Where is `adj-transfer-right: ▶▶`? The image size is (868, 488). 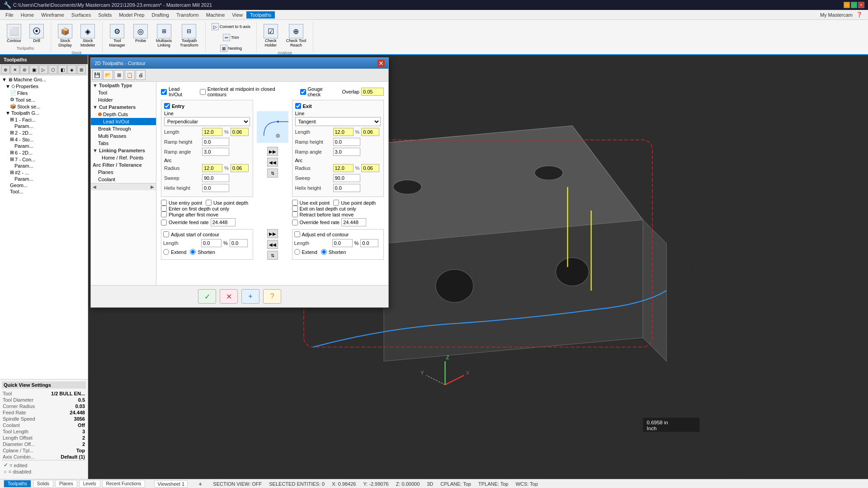
adj-transfer-right: ▶▶ is located at coordinates (273, 234).